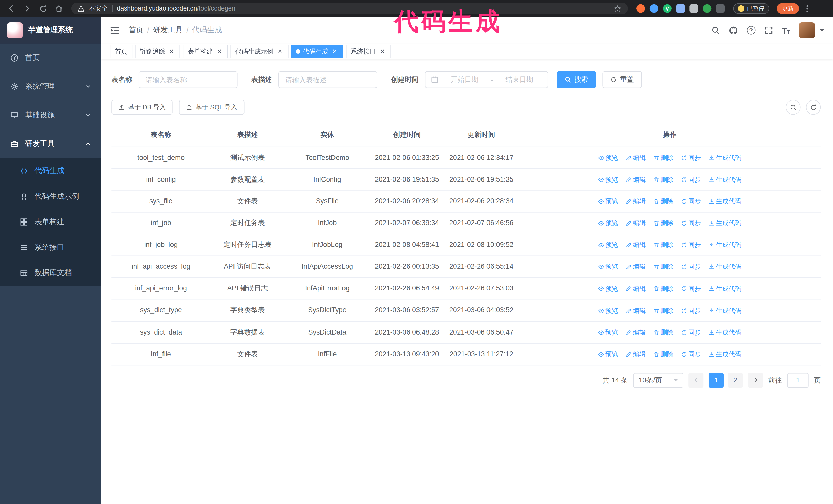  What do you see at coordinates (788, 8) in the screenshot?
I see `browser-update-button: 更新` at bounding box center [788, 8].